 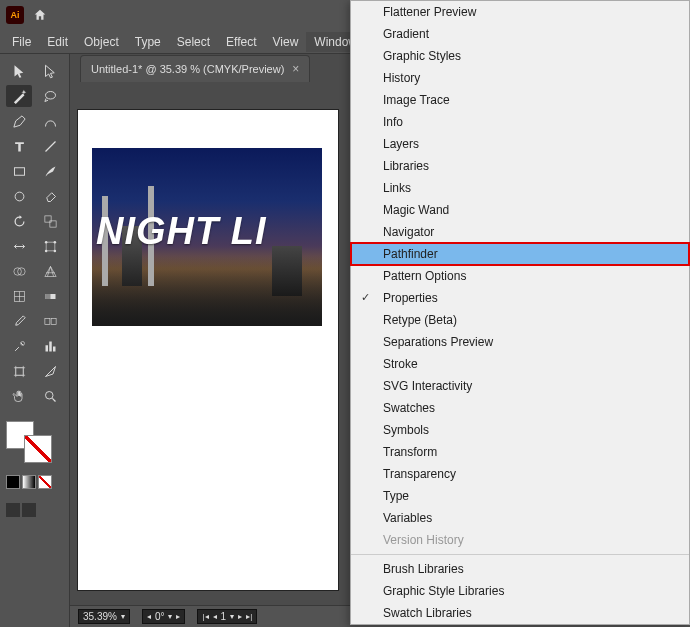 I want to click on eraser-tool, so click(x=50, y=196).